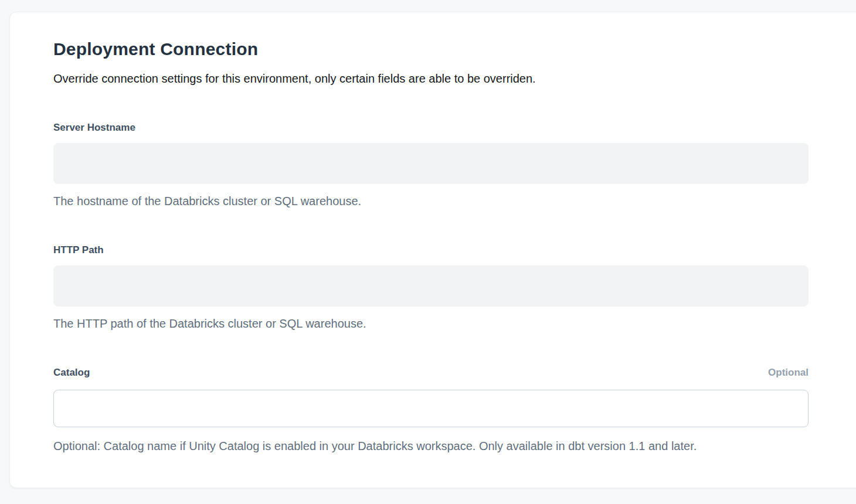 This screenshot has width=856, height=504. What do you see at coordinates (431, 164) in the screenshot?
I see `server-hostname-input` at bounding box center [431, 164].